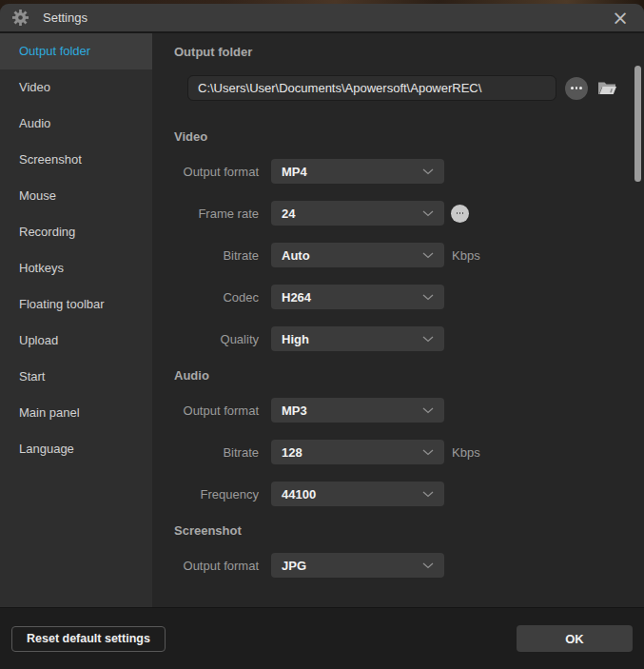 The image size is (644, 669). I want to click on sidebar-item-audio: Audio, so click(76, 124).